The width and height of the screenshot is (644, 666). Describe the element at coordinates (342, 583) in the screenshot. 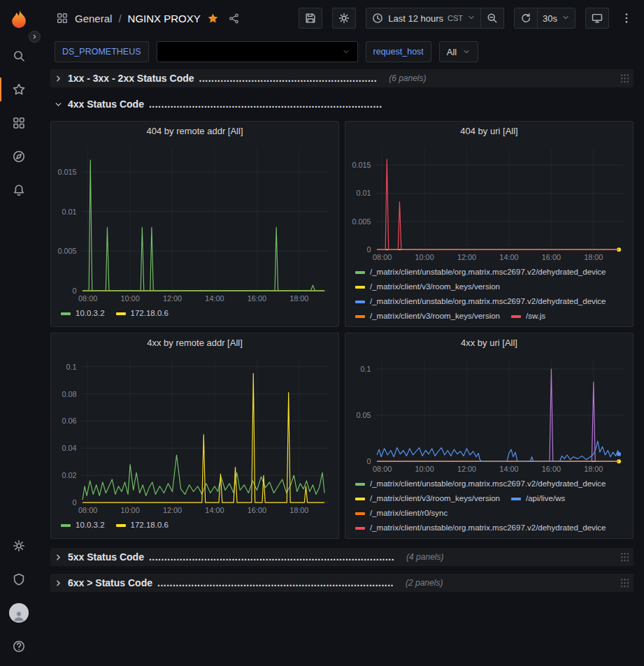

I see `dashboard-row-6xx: 6xx > Status Code ......................…` at that location.